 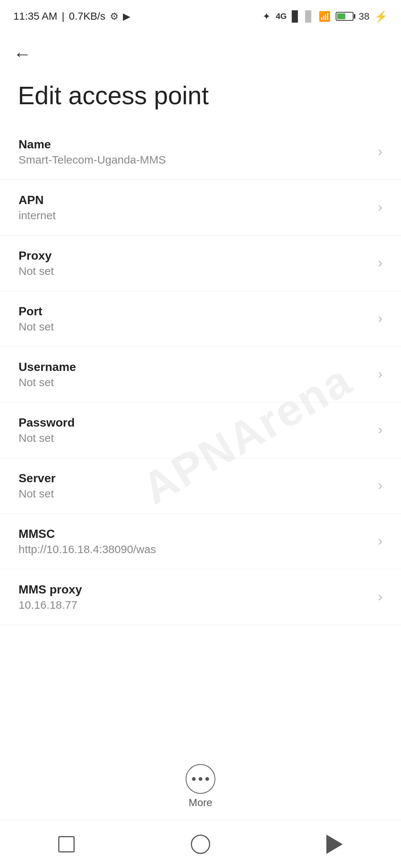 What do you see at coordinates (195, 375) in the screenshot?
I see `settings-item-text: Username Not set` at bounding box center [195, 375].